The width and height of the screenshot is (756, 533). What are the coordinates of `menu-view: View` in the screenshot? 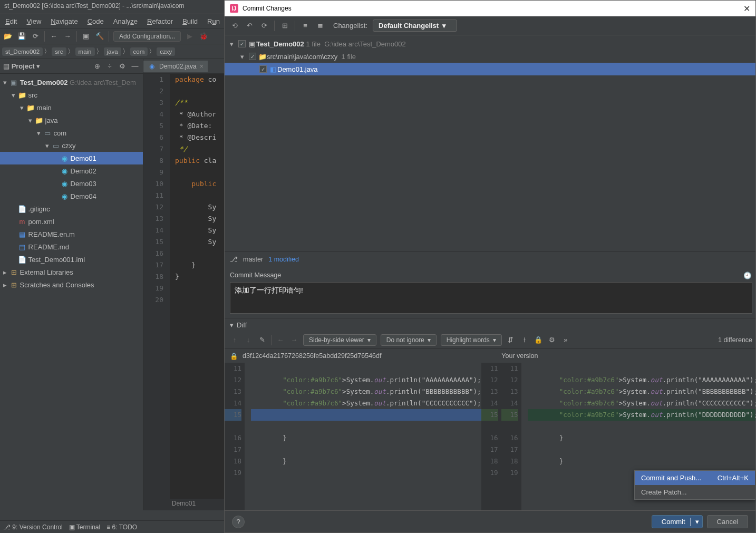 It's located at (34, 21).